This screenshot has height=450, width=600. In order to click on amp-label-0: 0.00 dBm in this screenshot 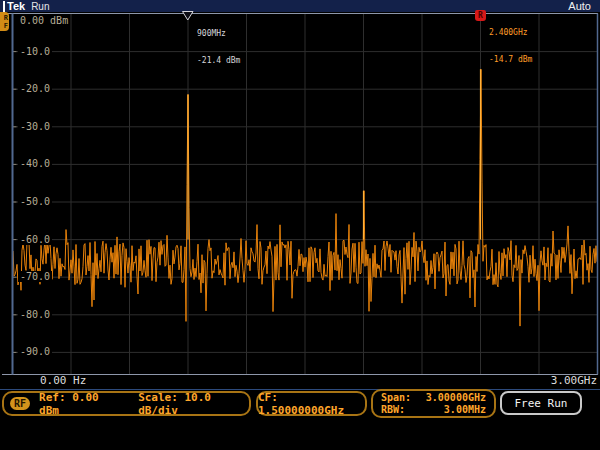, I will do `click(44, 20)`.